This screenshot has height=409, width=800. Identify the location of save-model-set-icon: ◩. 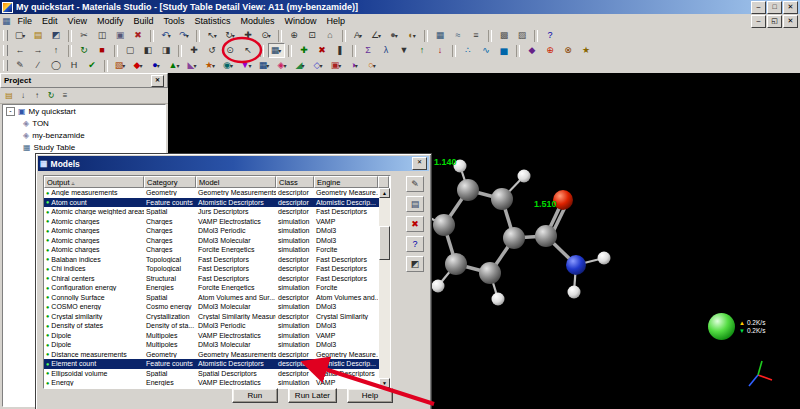
(415, 264).